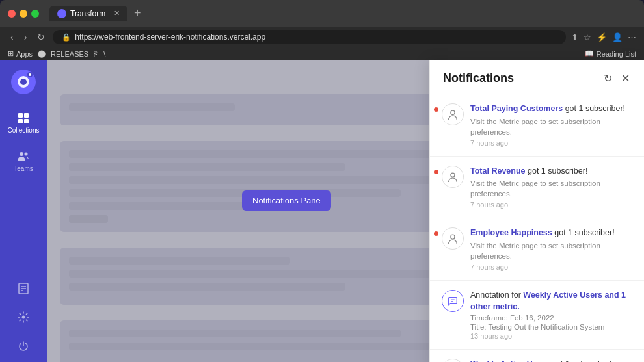  Describe the element at coordinates (23, 161) in the screenshot. I see `sidebar-item-teams: Teams` at that location.